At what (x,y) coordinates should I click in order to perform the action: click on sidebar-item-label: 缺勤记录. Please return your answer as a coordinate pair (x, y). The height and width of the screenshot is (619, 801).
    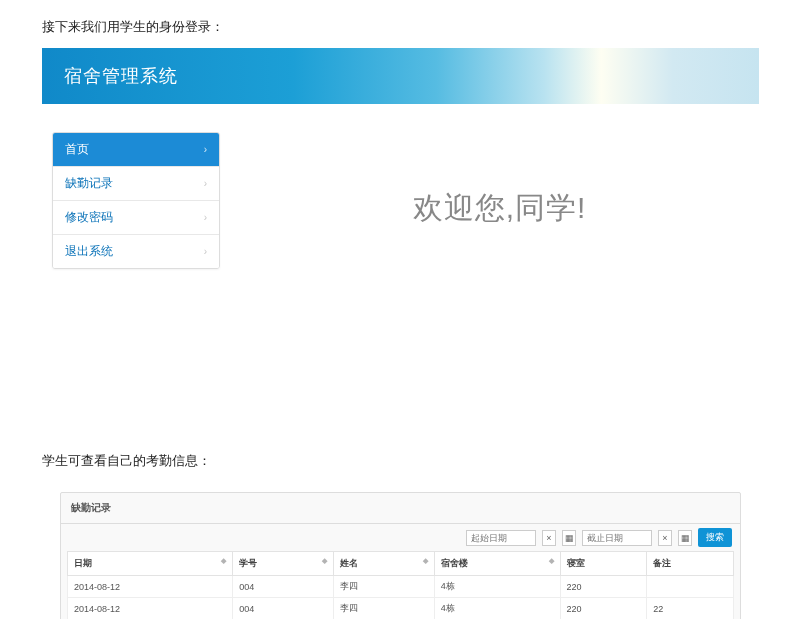
    Looking at the image, I should click on (89, 184).